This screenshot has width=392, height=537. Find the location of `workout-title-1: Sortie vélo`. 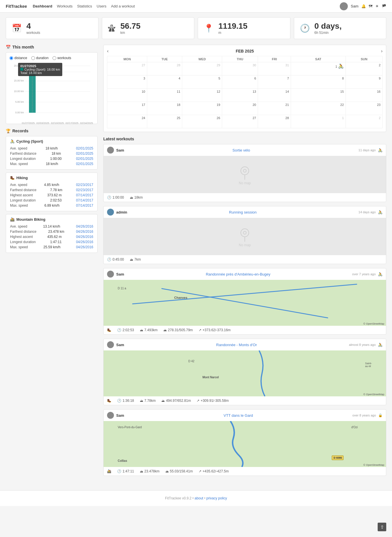

workout-title-1: Sortie vélo is located at coordinates (241, 150).